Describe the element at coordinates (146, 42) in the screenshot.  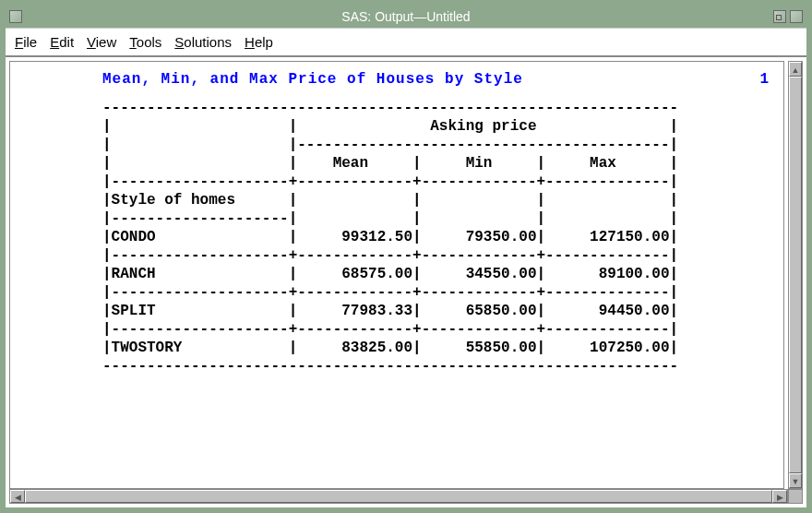
I see `menu-tools: Tools` at that location.